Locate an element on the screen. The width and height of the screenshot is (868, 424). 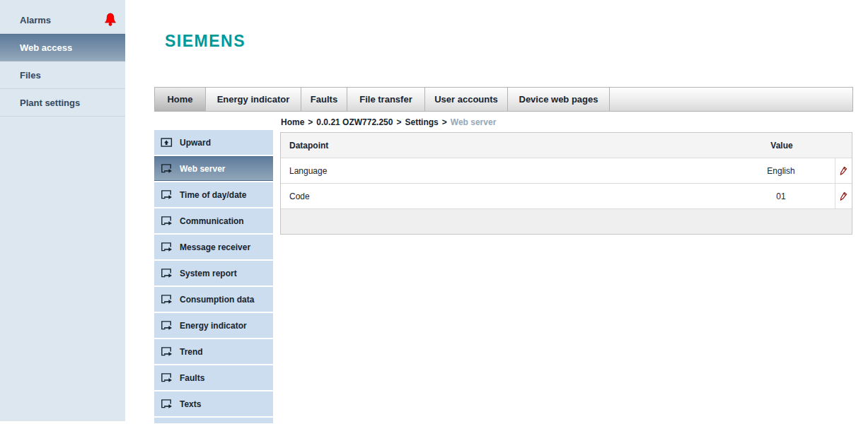
sidebar-item-web-access: Web access is located at coordinates (62, 48).